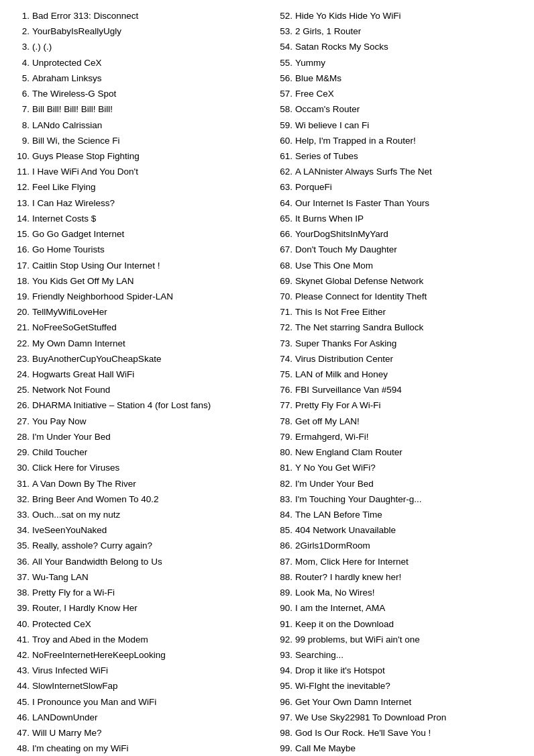 The image size is (534, 756). What do you see at coordinates (284, 328) in the screenshot?
I see `item-number: 72.` at bounding box center [284, 328].